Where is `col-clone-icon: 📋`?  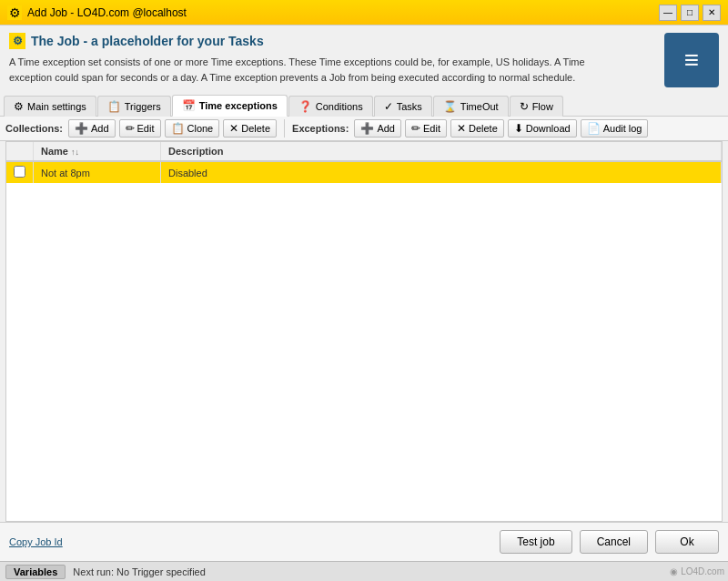 col-clone-icon: 📋 is located at coordinates (178, 128).